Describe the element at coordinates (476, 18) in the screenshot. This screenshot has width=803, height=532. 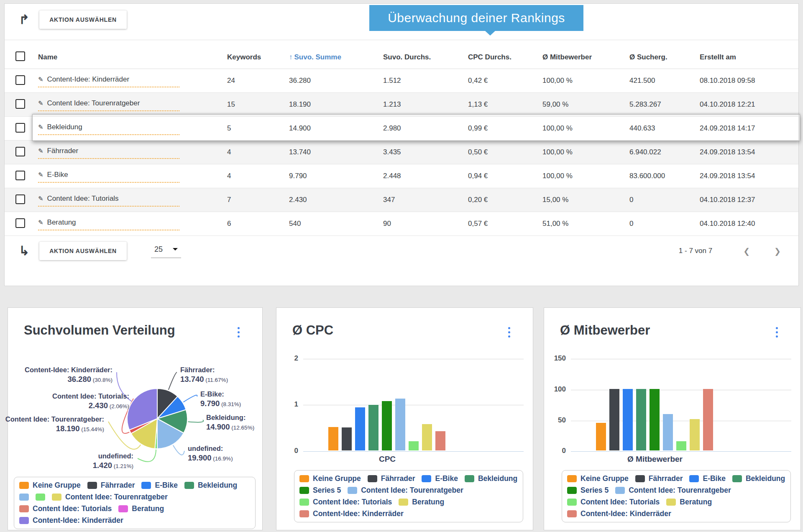
I see `rankings-tooltip-text: Überwachung deiner Rankings` at that location.